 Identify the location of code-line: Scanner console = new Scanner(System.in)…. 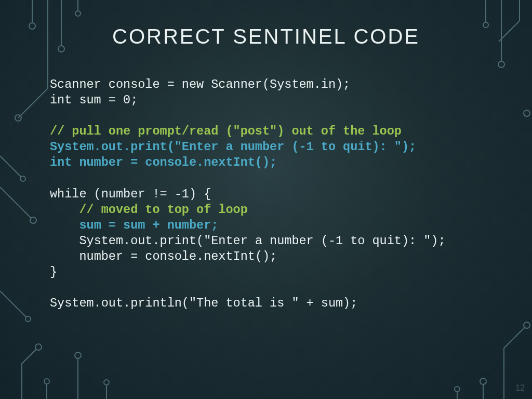
(200, 84).